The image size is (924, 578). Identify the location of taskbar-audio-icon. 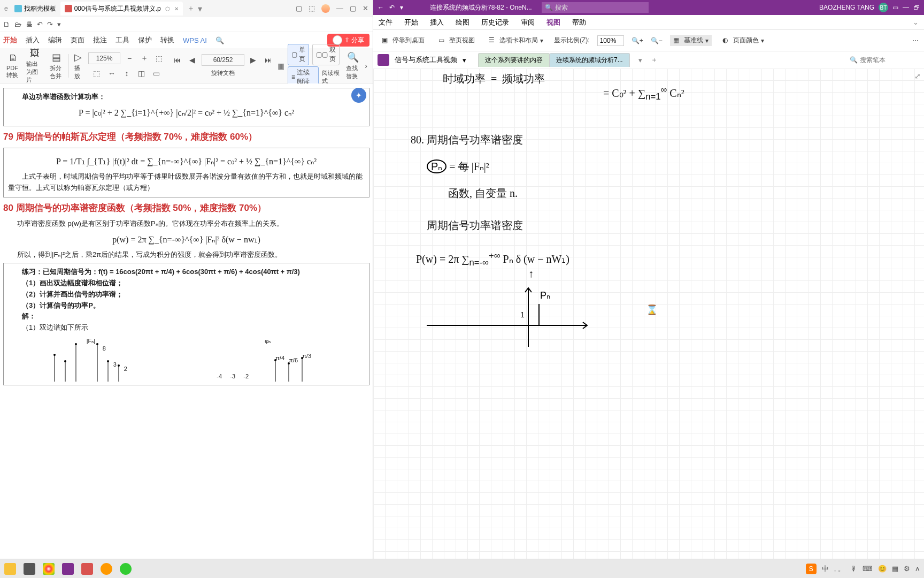
(106, 569).